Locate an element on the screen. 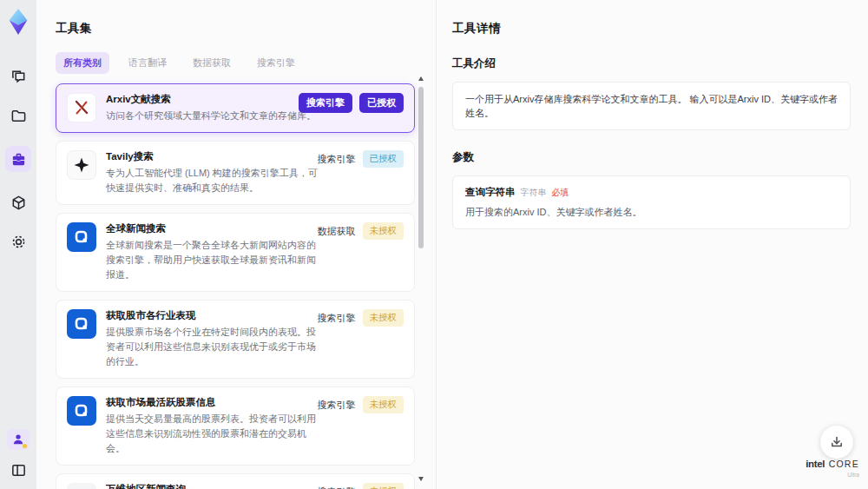 This screenshot has height=489, width=868. detail-title: 工具详情 is located at coordinates (651, 29).